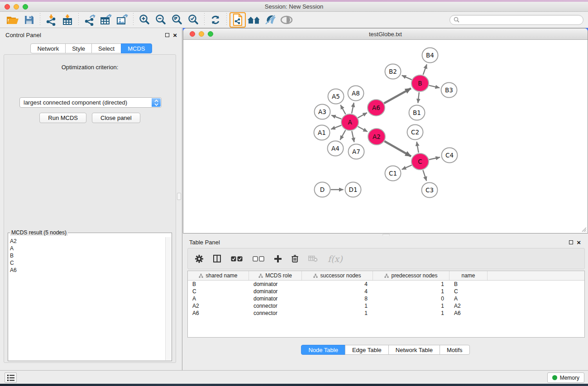 Image resolution: width=588 pixels, height=386 pixels. What do you see at coordinates (425, 176) in the screenshot?
I see `edge-C-C3` at bounding box center [425, 176].